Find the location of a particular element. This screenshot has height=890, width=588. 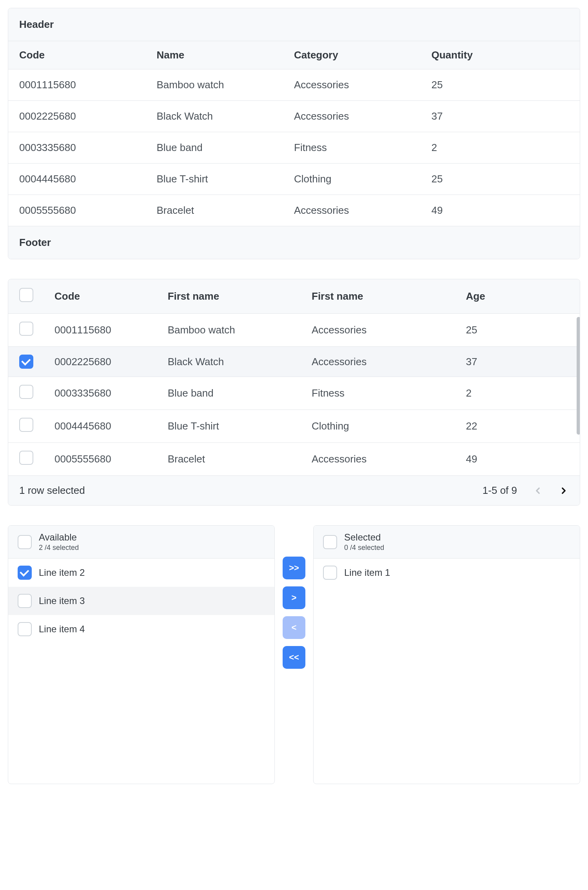

select-all-checkbox is located at coordinates (26, 295).